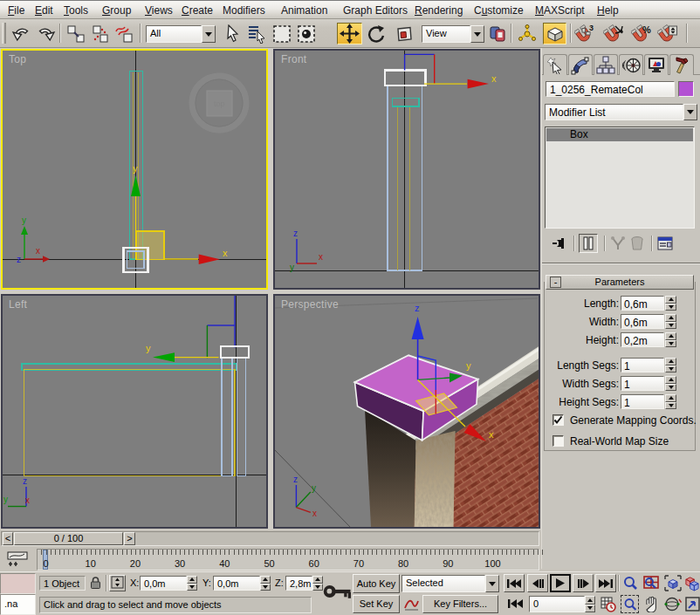 This screenshot has height=615, width=700. I want to click on maxscript-macro-recorder-pane, so click(17, 584).